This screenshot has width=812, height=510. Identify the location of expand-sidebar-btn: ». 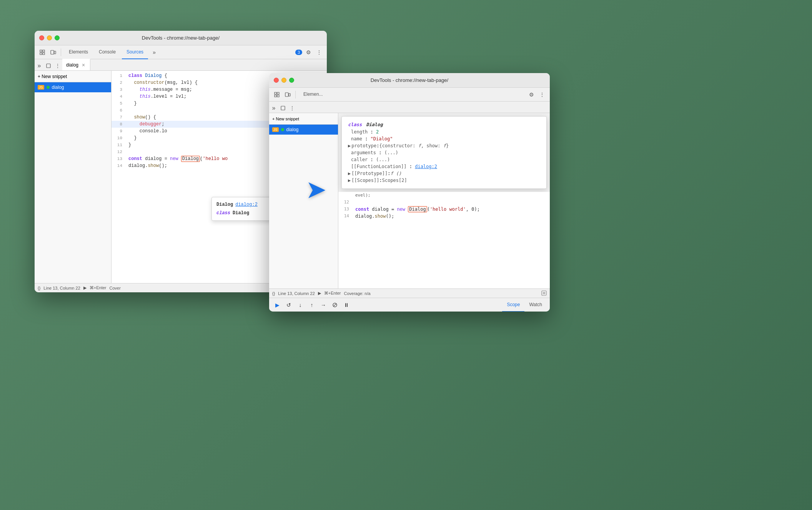
(39, 66).